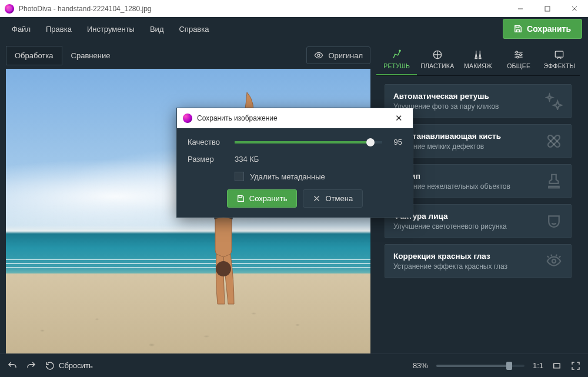  I want to click on reset-icon, so click(50, 366).